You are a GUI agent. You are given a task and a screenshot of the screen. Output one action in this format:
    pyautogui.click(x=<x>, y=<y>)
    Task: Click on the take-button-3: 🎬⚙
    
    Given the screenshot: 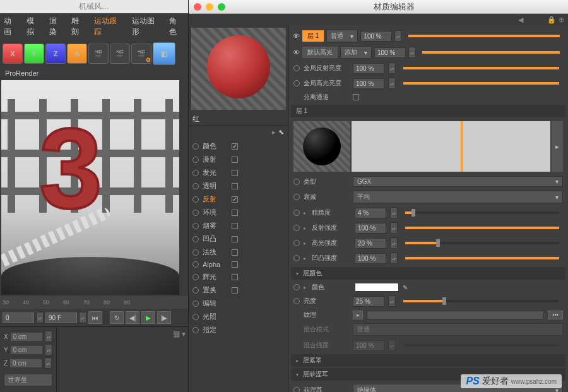 What is the action you would take?
    pyautogui.click(x=141, y=54)
    